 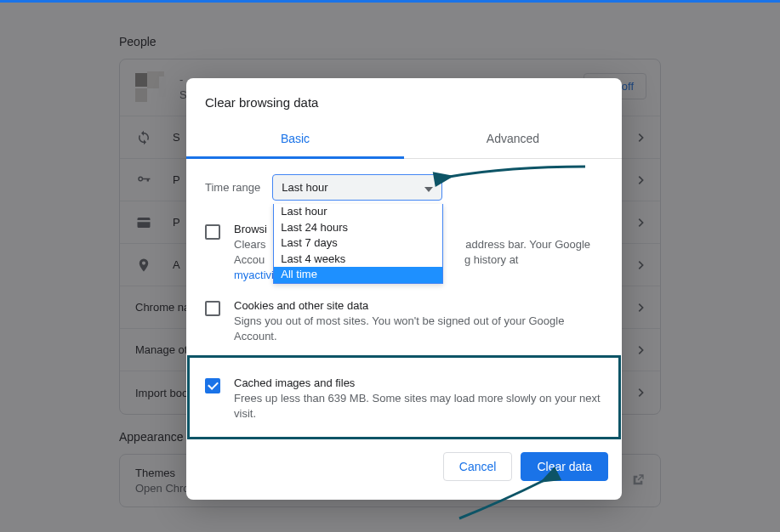 What do you see at coordinates (418, 306) in the screenshot?
I see `item-title: Cookies and other site data` at bounding box center [418, 306].